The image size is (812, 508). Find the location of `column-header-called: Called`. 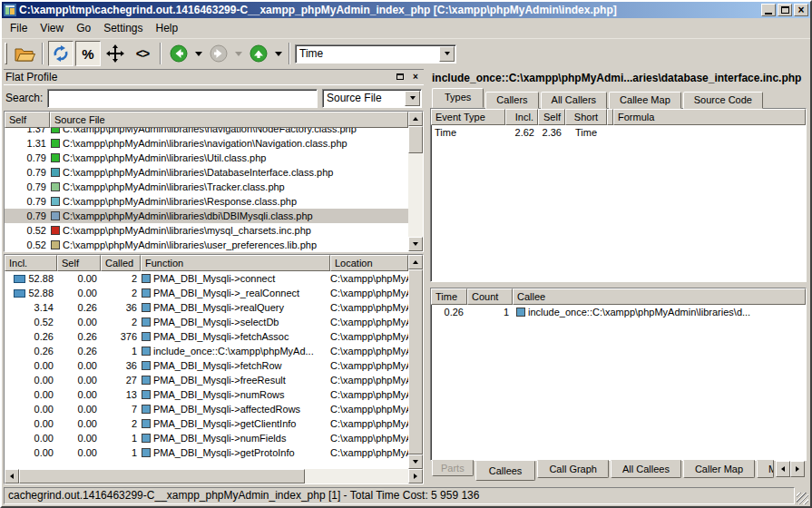

column-header-called: Called is located at coordinates (121, 263).